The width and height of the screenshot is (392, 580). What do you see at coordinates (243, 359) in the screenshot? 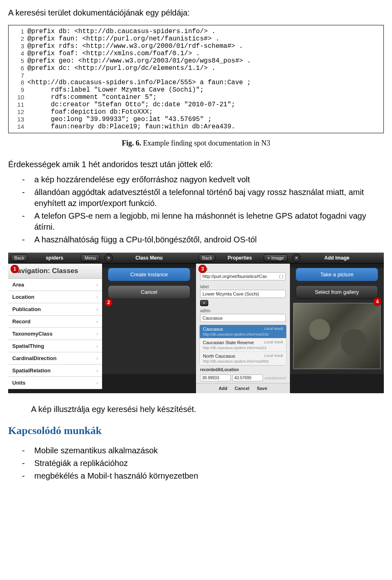
I see `suggestion-item: North CaucasusLocal result http://db.cau…` at bounding box center [243, 359].